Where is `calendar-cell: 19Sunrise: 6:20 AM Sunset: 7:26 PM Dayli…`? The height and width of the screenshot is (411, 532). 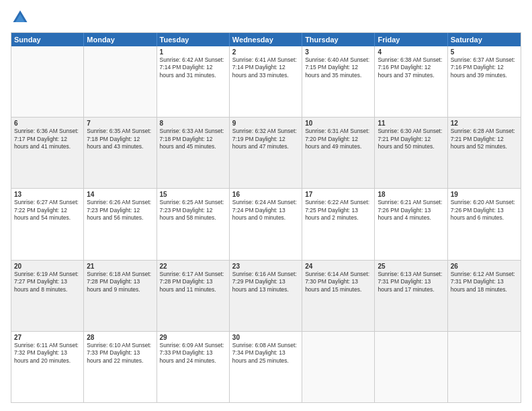
calendar-cell: 19Sunrise: 6:20 AM Sunset: 7:26 PM Dayli… is located at coordinates (484, 224).